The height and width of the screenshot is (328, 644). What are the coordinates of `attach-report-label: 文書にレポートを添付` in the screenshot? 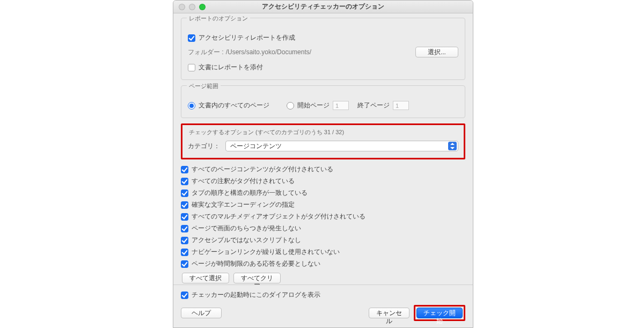 It's located at (231, 68).